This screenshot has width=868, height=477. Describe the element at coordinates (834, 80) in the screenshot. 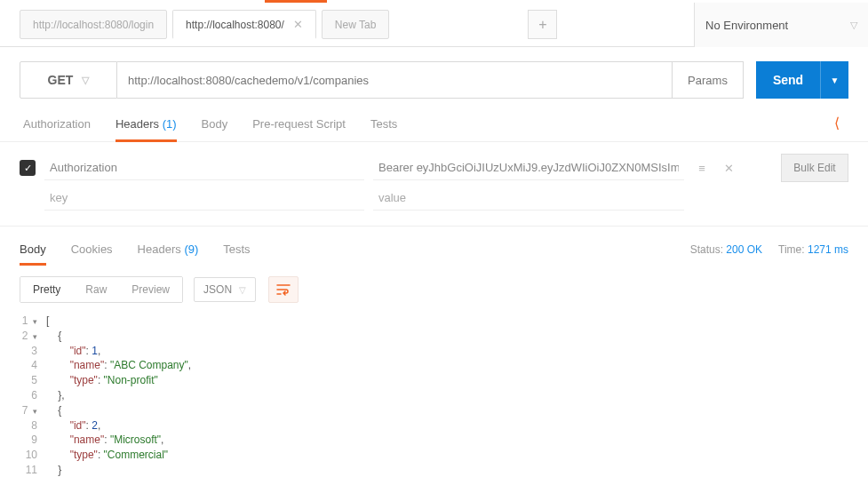

I see `send-dropdown: ▼` at that location.